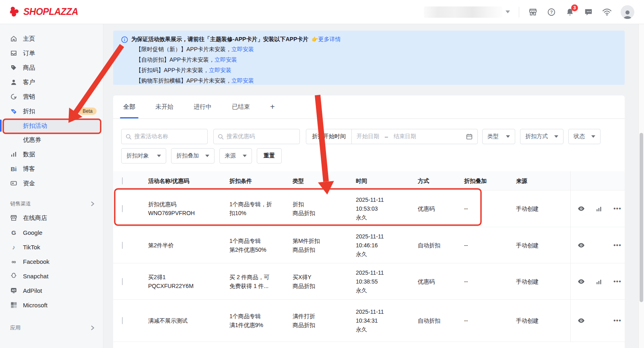 The image size is (644, 348). What do you see at coordinates (14, 169) in the screenshot?
I see `blog-icon: Bi` at bounding box center [14, 169].